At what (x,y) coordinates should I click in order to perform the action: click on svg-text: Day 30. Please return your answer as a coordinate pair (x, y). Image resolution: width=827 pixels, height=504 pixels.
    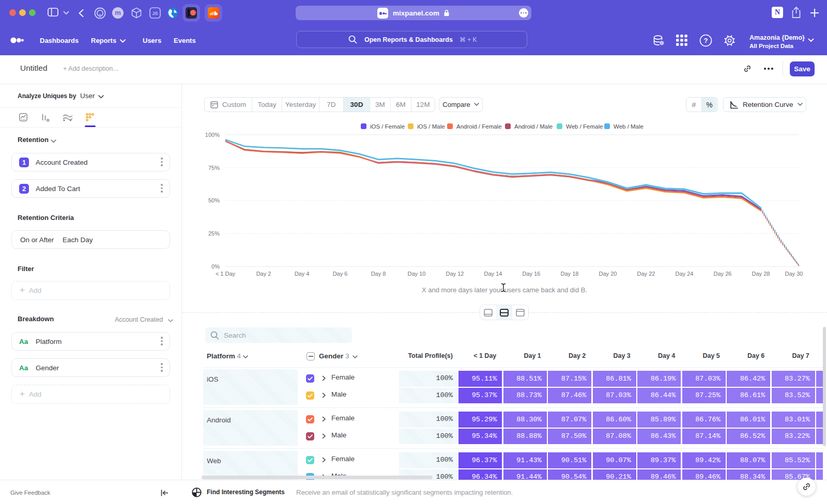
    Looking at the image, I should click on (794, 274).